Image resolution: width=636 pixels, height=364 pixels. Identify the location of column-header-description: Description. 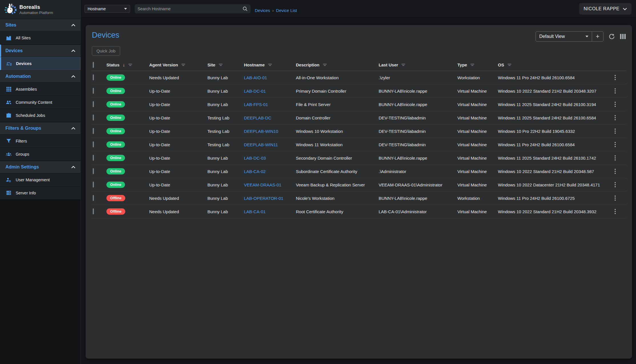
(336, 65).